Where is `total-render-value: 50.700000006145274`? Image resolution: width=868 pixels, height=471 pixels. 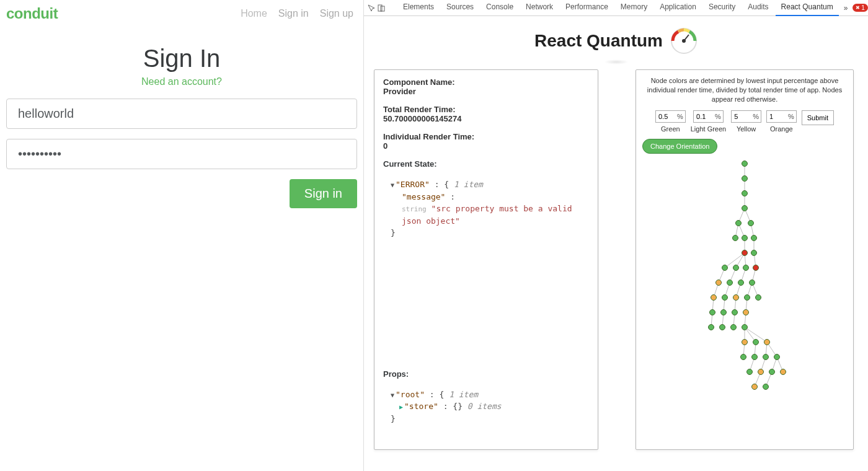
total-render-value: 50.700000006145274 is located at coordinates (486, 119).